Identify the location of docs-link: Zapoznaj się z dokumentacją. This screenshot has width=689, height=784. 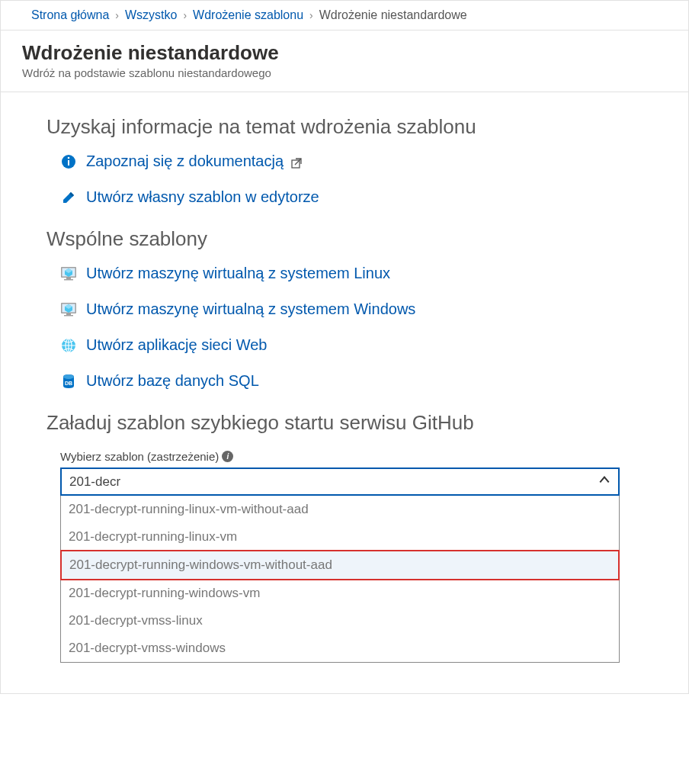
(194, 162).